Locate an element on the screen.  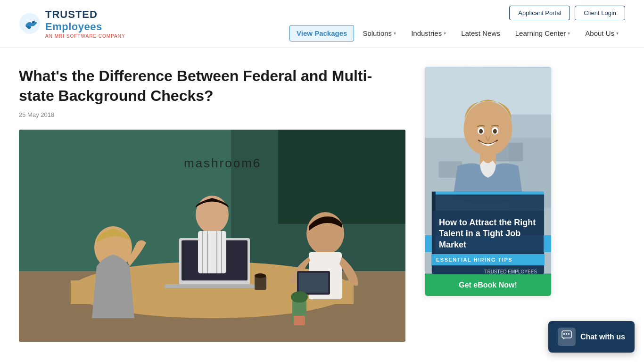
article-title: What's the Difference Between Federal an… is located at coordinates (212, 86).